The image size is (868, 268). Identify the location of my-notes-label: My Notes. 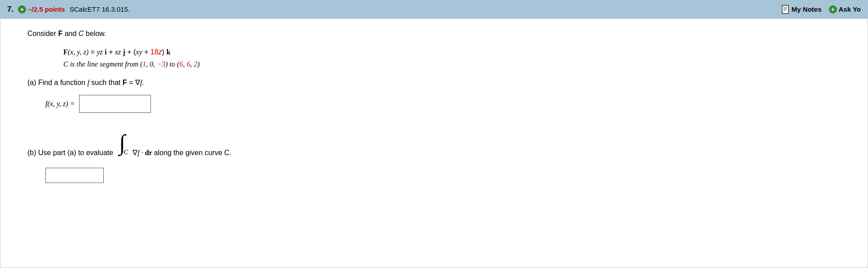
(807, 9).